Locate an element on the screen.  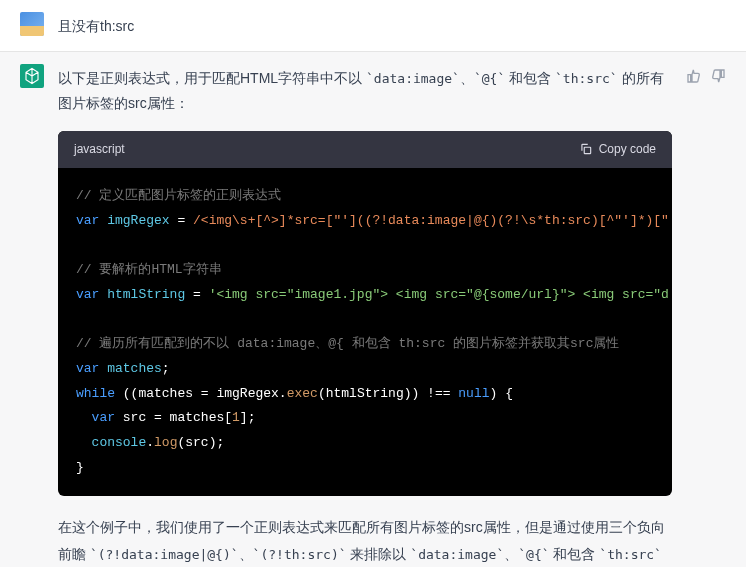
user-message-text: 且没有th:src is located at coordinates (392, 26).